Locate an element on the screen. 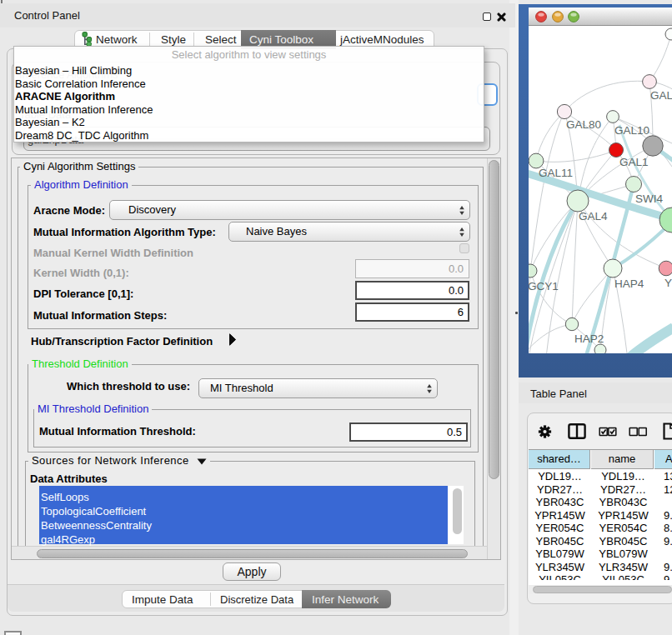 This screenshot has height=635, width=672. svg-text: GAL4 is located at coordinates (594, 217).